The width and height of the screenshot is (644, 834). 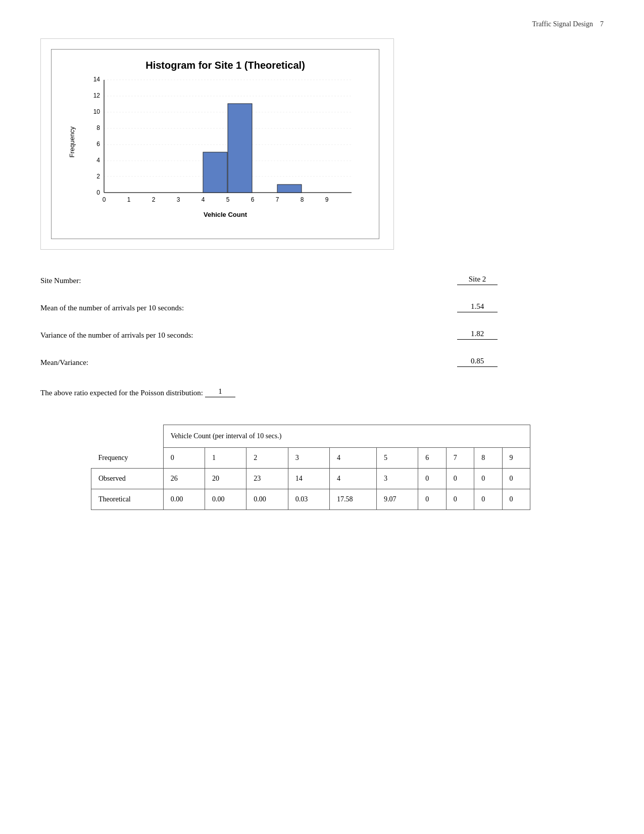 I want to click on mean-variance-row: Mean/Variance: 0.85, so click(x=322, y=362).